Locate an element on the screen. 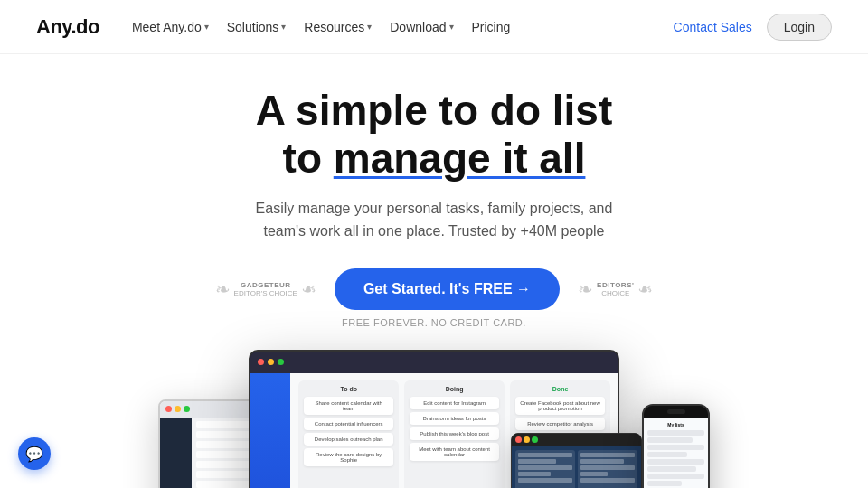  nav-item-meet: Meet Any.do ▾ is located at coordinates (170, 27).